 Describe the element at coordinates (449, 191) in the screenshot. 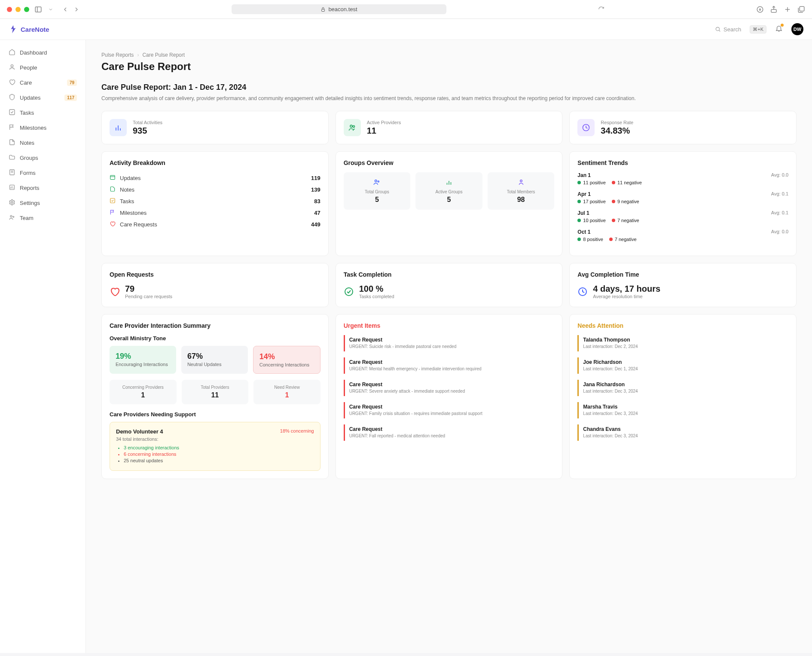

I see `group-box: Active Groups5` at that location.